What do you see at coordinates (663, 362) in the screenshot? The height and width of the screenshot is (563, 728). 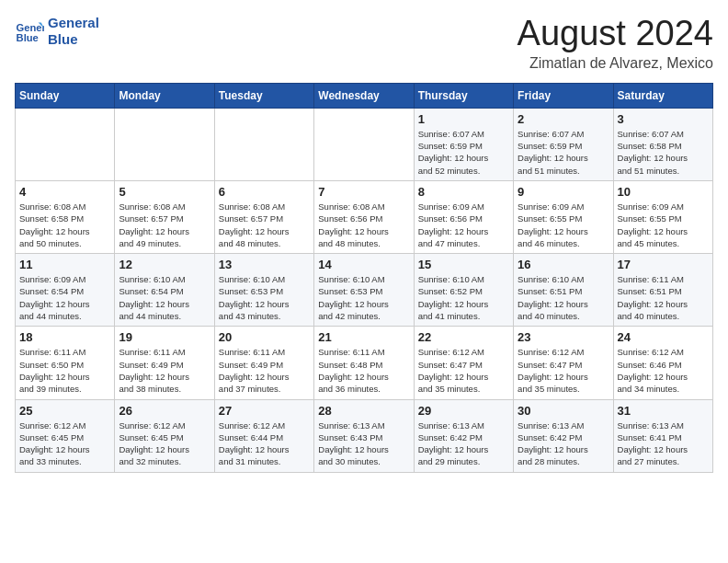 I see `calendar-cell: 24Sunrise: 6:12 AM Sunset: 6:46 PM Dayli…` at bounding box center [663, 362].